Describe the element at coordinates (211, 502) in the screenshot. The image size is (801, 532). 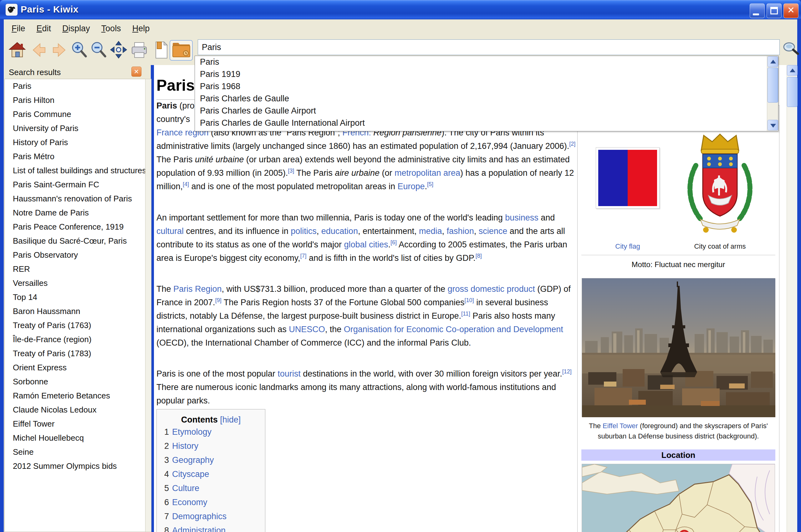
I see `contents-item-economy: 6Economy` at that location.